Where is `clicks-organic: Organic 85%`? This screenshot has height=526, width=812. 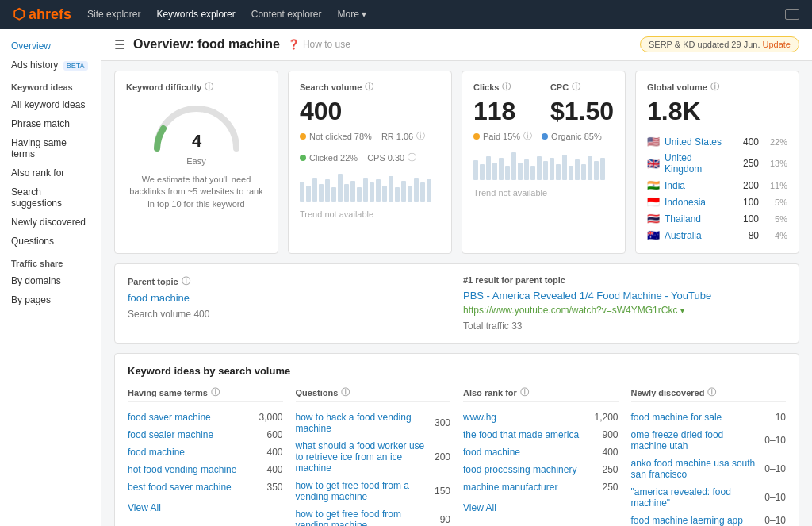
clicks-organic: Organic 85% is located at coordinates (572, 136).